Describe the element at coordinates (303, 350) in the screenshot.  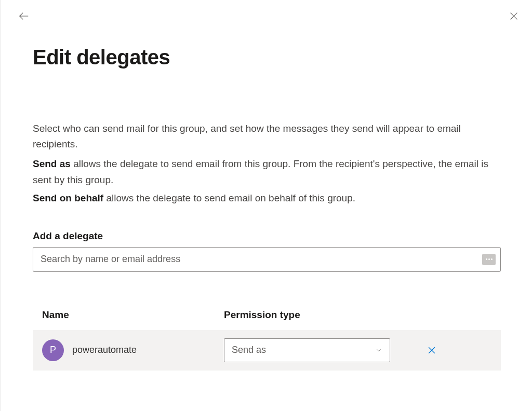
I see `permission-select-value: Send as` at that location.